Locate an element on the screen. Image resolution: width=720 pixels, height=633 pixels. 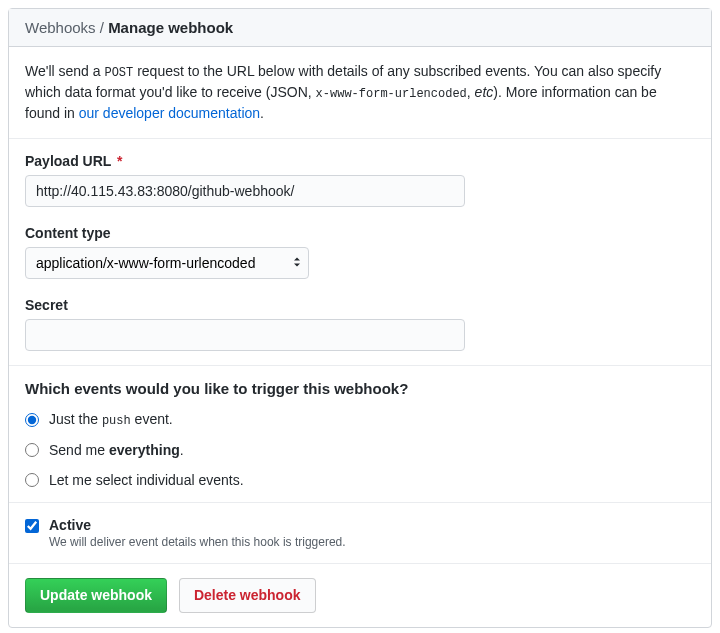
delete-webhook-button: Delete webhook is located at coordinates (248, 596).